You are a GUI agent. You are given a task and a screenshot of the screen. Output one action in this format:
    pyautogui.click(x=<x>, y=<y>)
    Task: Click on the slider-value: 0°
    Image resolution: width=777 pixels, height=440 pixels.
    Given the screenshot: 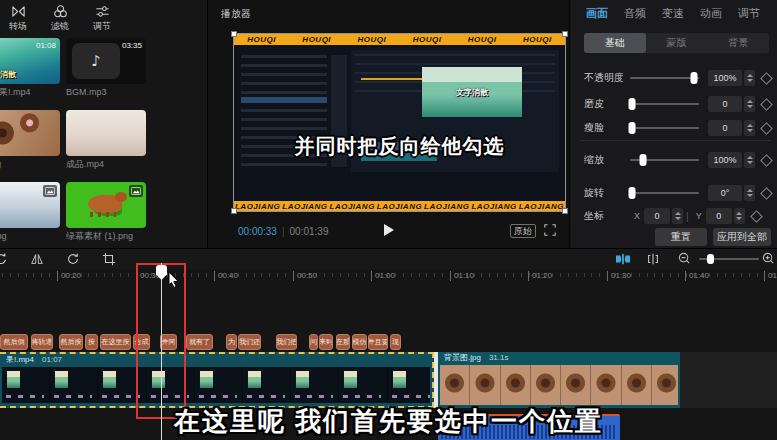 What is the action you would take?
    pyautogui.click(x=725, y=193)
    